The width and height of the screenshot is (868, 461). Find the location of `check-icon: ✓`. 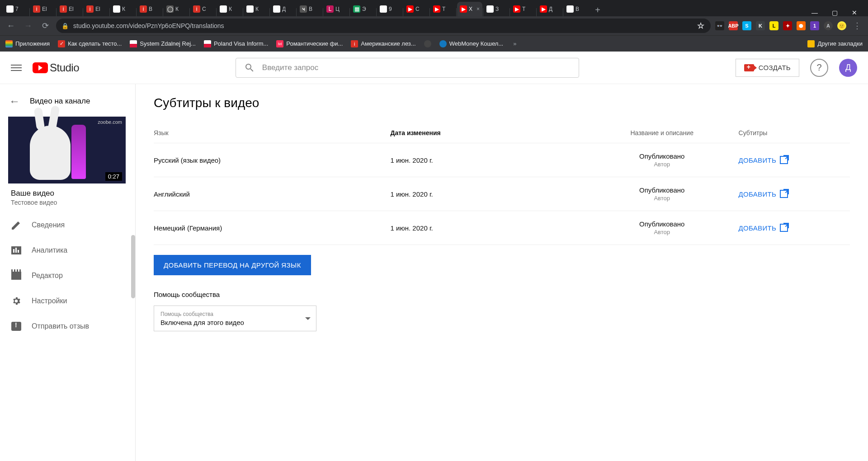

check-icon: ✓ is located at coordinates (61, 44).